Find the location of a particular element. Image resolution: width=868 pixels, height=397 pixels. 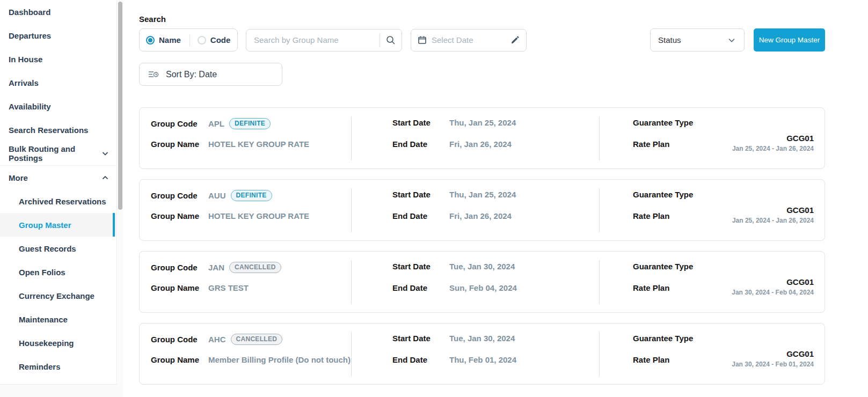

sidebar-scrollbar-thumb is located at coordinates (120, 106).